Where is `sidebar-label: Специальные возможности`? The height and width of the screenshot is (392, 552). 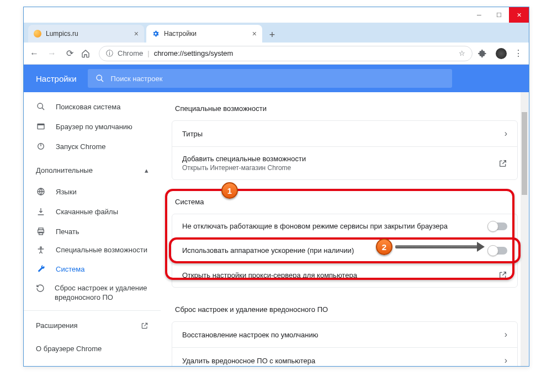
sidebar-label: Специальные возможности is located at coordinates (102, 251).